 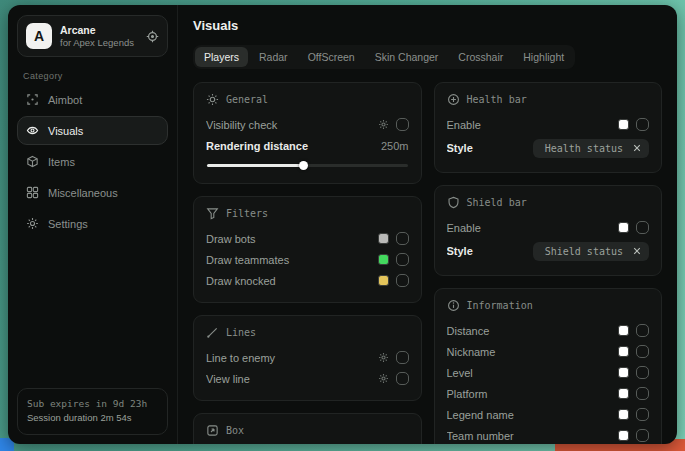 What do you see at coordinates (308, 146) in the screenshot?
I see `setting-row: Rendering distance250m` at bounding box center [308, 146].